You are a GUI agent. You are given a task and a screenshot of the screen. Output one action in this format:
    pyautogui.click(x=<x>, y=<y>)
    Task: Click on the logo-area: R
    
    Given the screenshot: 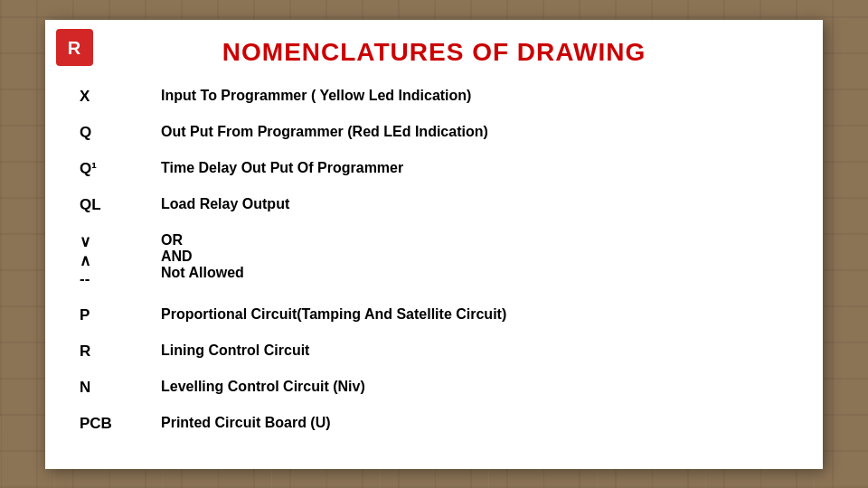 What is the action you would take?
    pyautogui.click(x=74, y=47)
    